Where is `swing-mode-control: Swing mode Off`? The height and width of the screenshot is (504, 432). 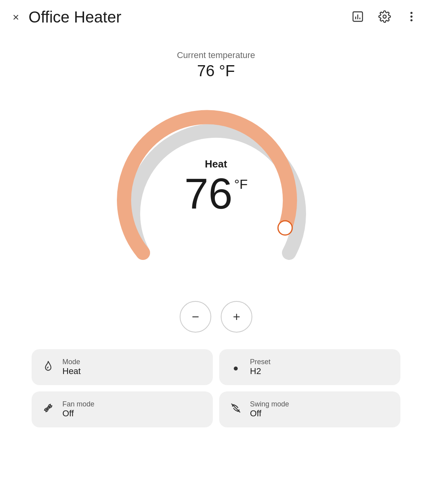 swing-mode-control: Swing mode Off is located at coordinates (310, 409).